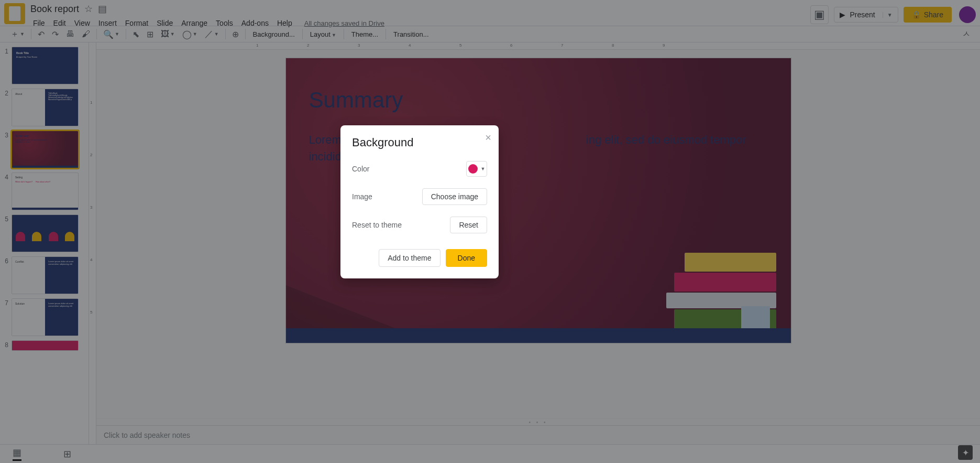 The image size is (980, 463). What do you see at coordinates (420, 202) in the screenshot?
I see `background-dialog: Background × Color ▼ Image Choose image …` at bounding box center [420, 202].